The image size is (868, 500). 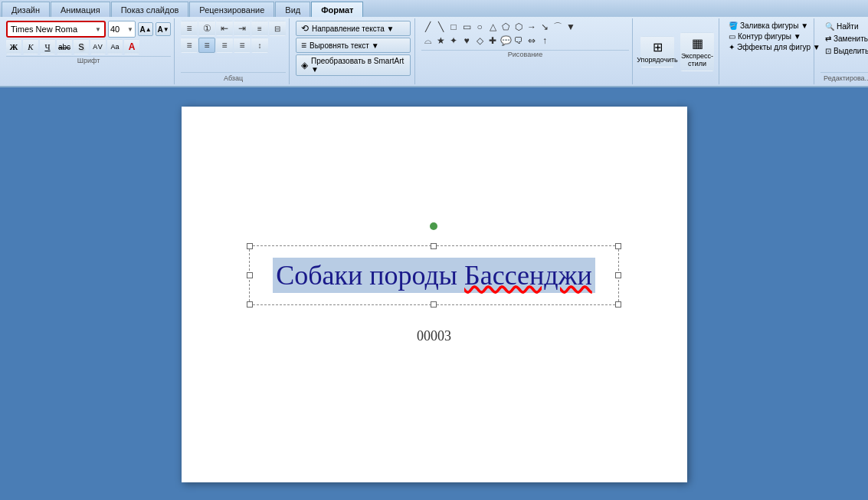 I want to click on rounded-rect-shape: ▭, so click(x=467, y=27).